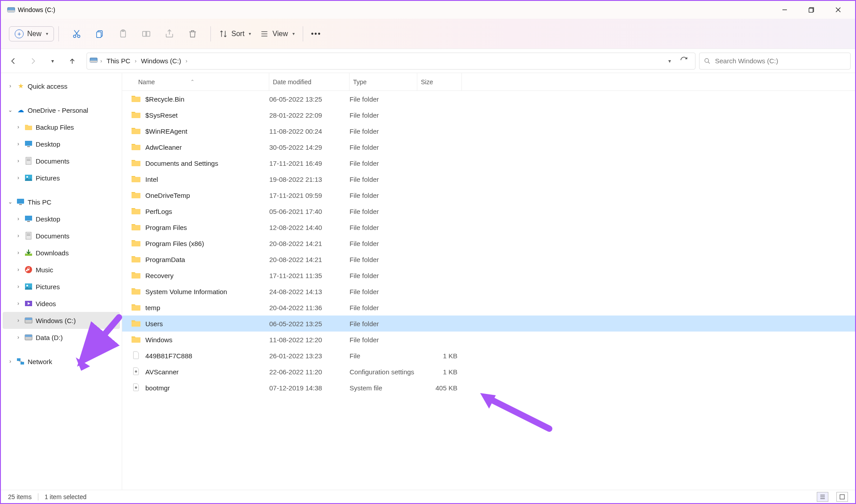 The height and width of the screenshot is (504, 856). Describe the element at coordinates (489, 275) in the screenshot. I see `table-row: Recovery 17-11-2021 11:35 File folder` at that location.